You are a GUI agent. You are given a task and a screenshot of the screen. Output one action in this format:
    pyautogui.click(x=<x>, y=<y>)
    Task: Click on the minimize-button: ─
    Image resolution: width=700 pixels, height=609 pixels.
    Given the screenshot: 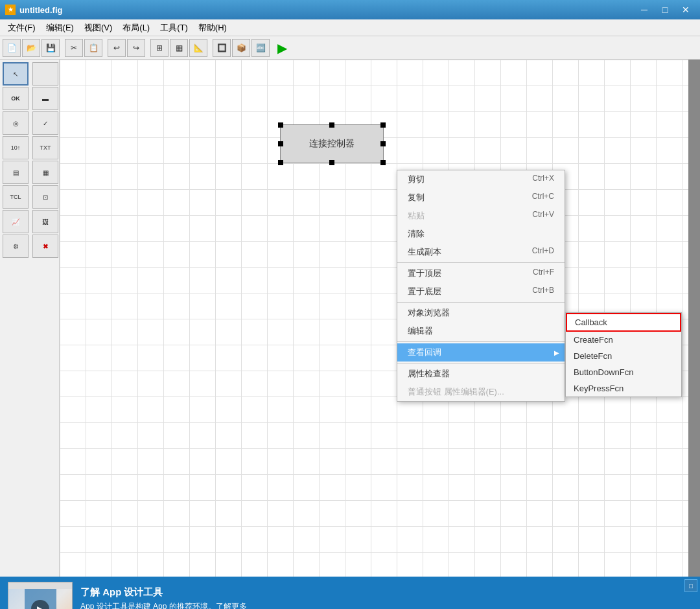 What is the action you would take?
    pyautogui.click(x=644, y=10)
    